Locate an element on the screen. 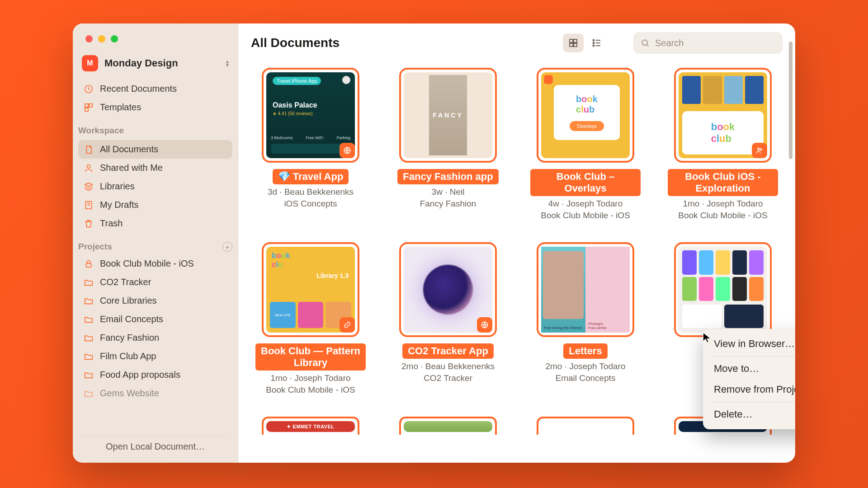 Image resolution: width=868 pixels, height=488 pixels. search-input: Search is located at coordinates (708, 43).